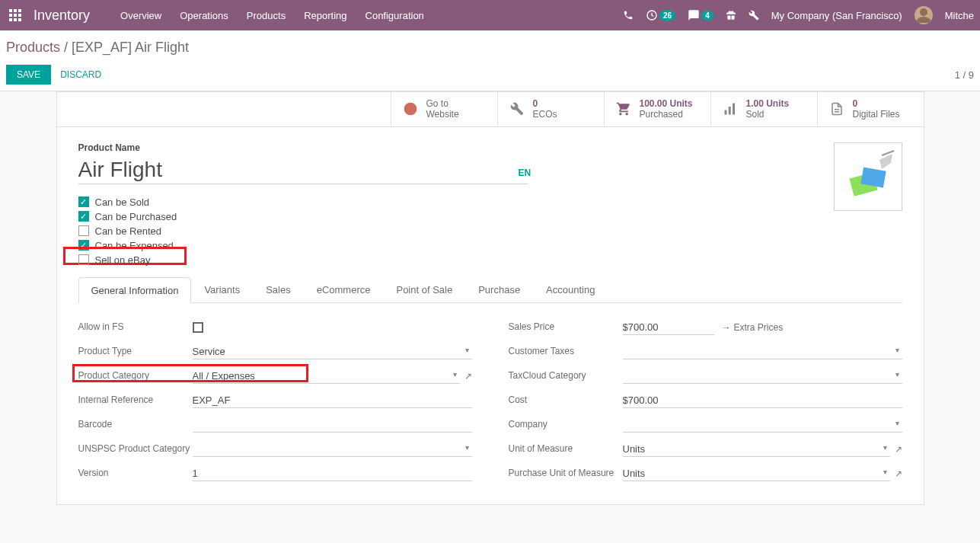 This screenshot has width=980, height=543. Describe the element at coordinates (661, 15) in the screenshot. I see `activities-icon: 26` at that location.